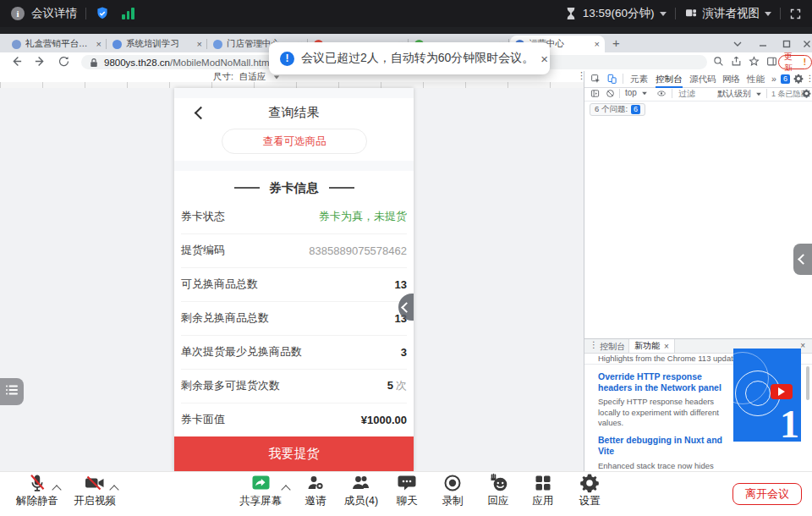 The width and height of the screenshot is (812, 516). What do you see at coordinates (129, 14) in the screenshot?
I see `signal-strength-icon` at bounding box center [129, 14].